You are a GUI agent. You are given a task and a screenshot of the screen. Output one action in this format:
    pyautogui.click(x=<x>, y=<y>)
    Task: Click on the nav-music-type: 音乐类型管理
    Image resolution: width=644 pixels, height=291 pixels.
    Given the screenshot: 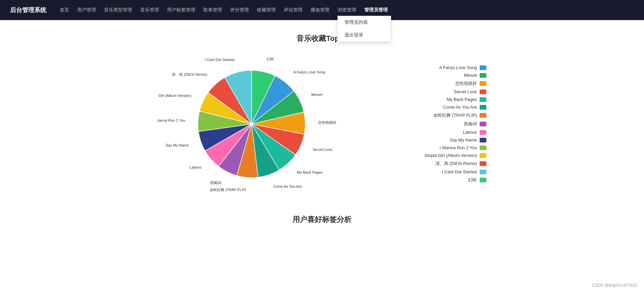 What is the action you would take?
    pyautogui.click(x=118, y=10)
    